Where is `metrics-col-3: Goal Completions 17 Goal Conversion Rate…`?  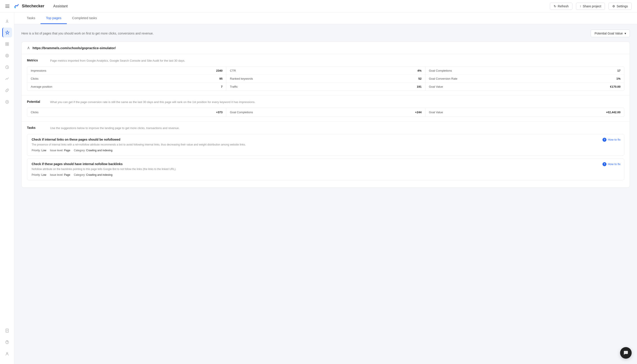
metrics-col-3: Goal Completions 17 Goal Conversion Rate… is located at coordinates (524, 78).